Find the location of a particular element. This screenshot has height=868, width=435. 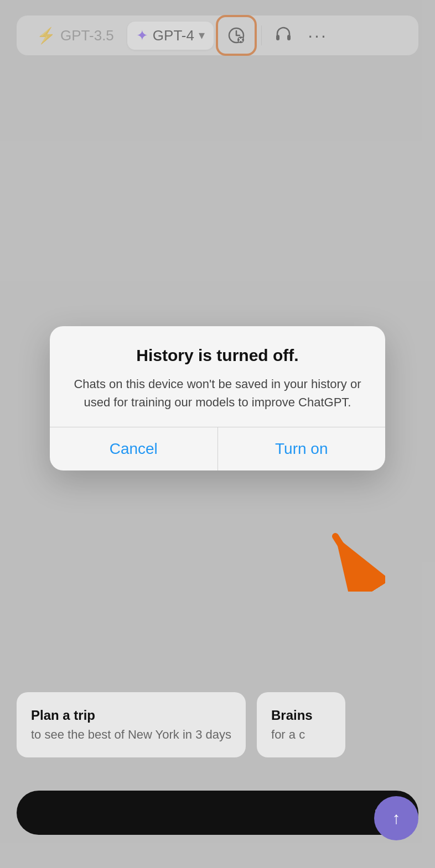

suggestion-card-trip: Plan a trip to see the best of New York … is located at coordinates (131, 725).